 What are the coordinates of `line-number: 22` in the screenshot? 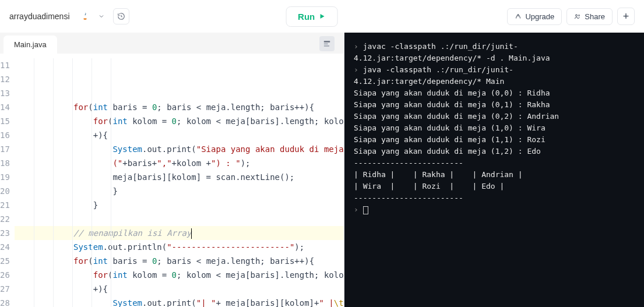 It's located at (5, 219).